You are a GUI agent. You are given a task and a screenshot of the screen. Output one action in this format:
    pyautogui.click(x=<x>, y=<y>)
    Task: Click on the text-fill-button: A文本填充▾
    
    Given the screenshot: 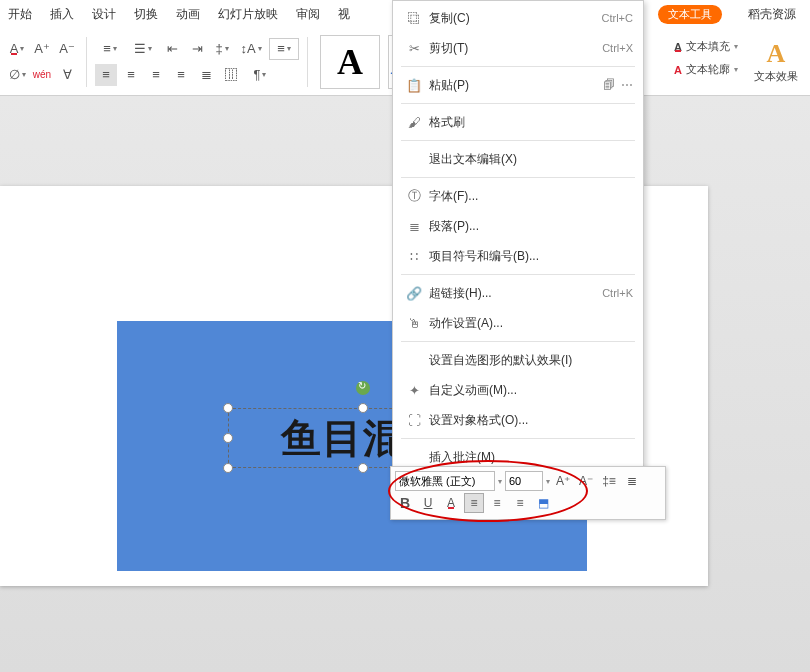 What is the action you would take?
    pyautogui.click(x=706, y=46)
    